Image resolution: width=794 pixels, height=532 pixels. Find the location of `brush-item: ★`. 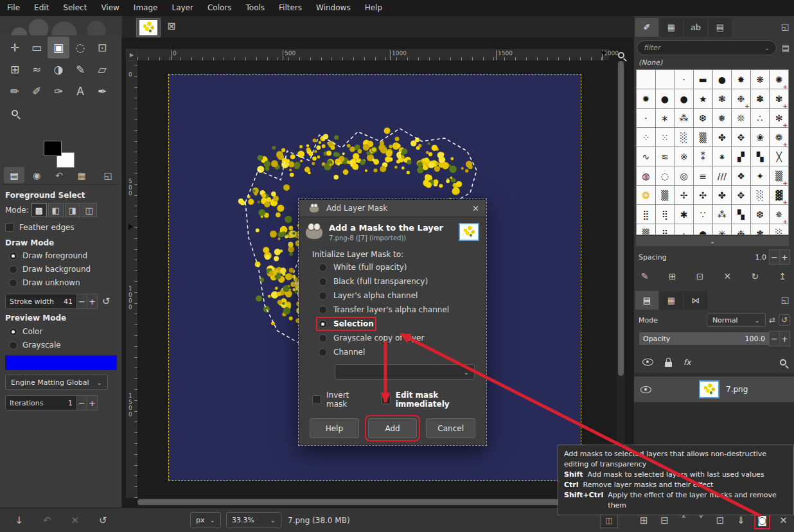

brush-item: ★ is located at coordinates (703, 99).